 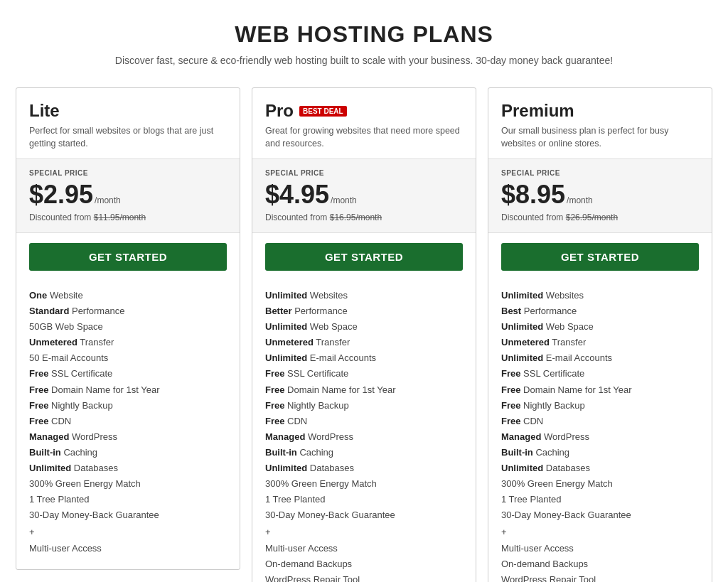 What do you see at coordinates (364, 138) in the screenshot?
I see `plan-desc-pro: Great for growing websites that need mor…` at bounding box center [364, 138].